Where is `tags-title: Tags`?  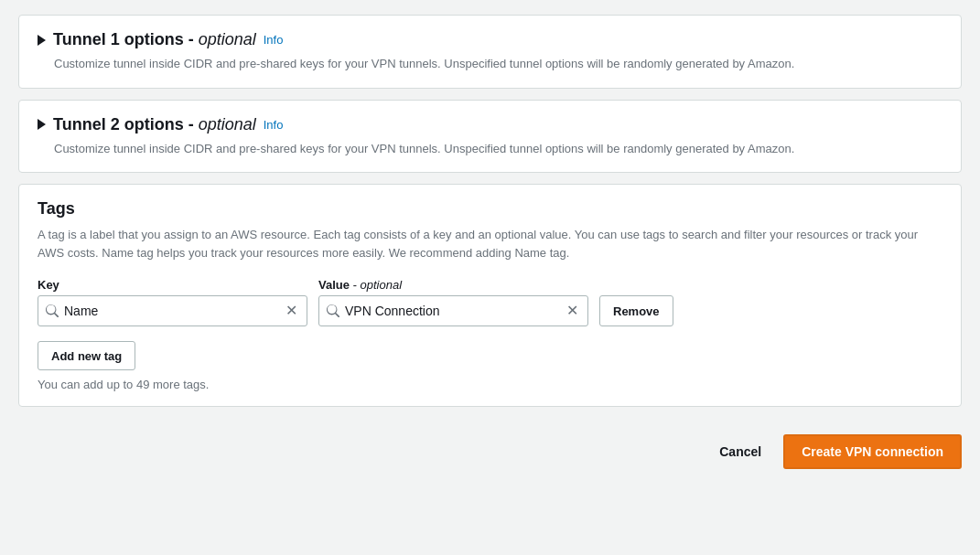 tags-title: Tags is located at coordinates (490, 208).